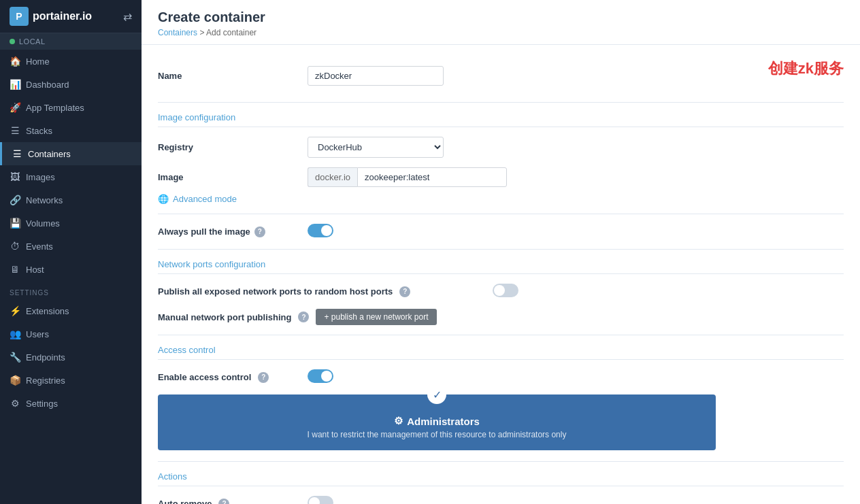 The image size is (860, 504). Describe the element at coordinates (15, 84) in the screenshot. I see `dashboard-icon: 📊` at that location.